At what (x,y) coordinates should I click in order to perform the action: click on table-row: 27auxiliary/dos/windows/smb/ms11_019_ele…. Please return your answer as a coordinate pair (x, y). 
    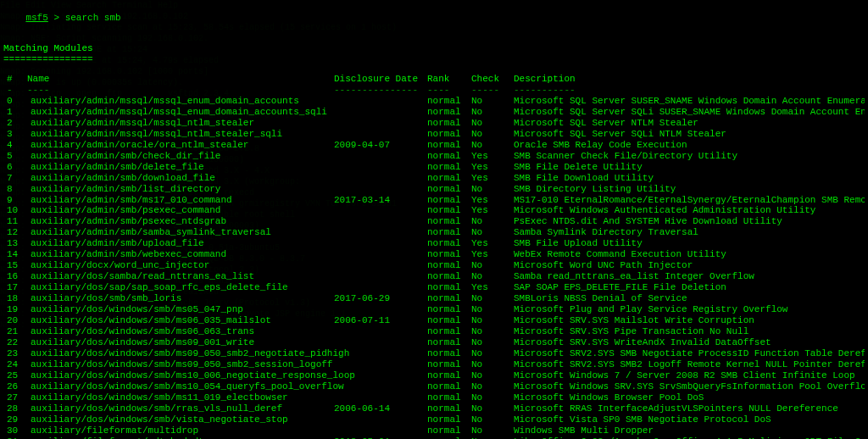
    Looking at the image, I should click on (434, 398).